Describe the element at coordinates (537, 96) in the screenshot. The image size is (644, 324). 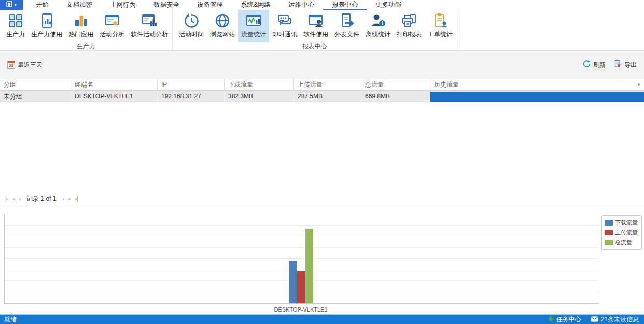
I see `history-traffic-bar` at that location.